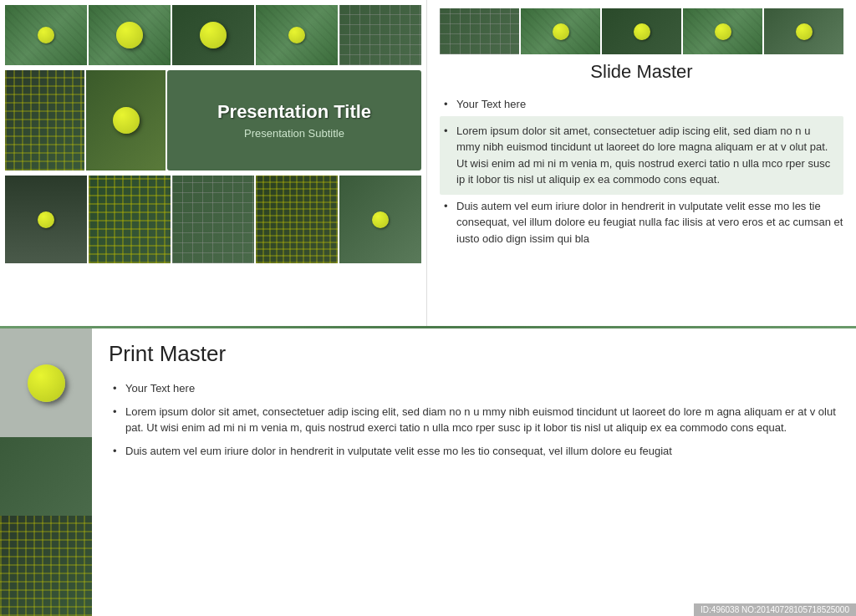  What do you see at coordinates (46, 472) in the screenshot?
I see `print-master-images` at bounding box center [46, 472].